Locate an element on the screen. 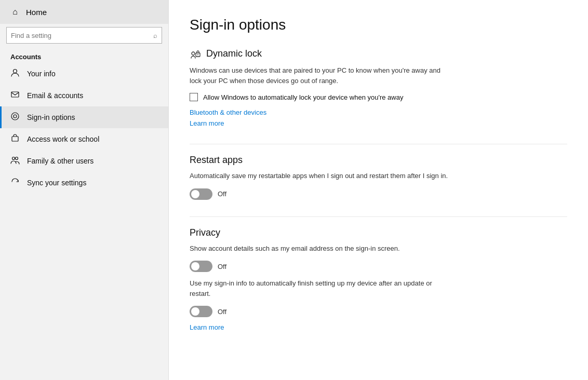  briefcase-icon is located at coordinates (15, 139).